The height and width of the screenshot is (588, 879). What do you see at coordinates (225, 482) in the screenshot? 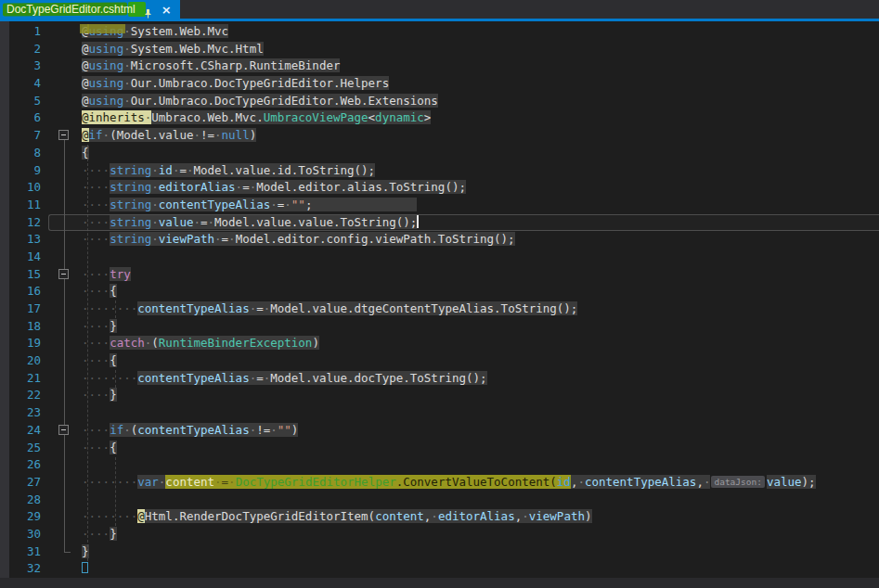
I see `code-segment: ·=·` at bounding box center [225, 482].